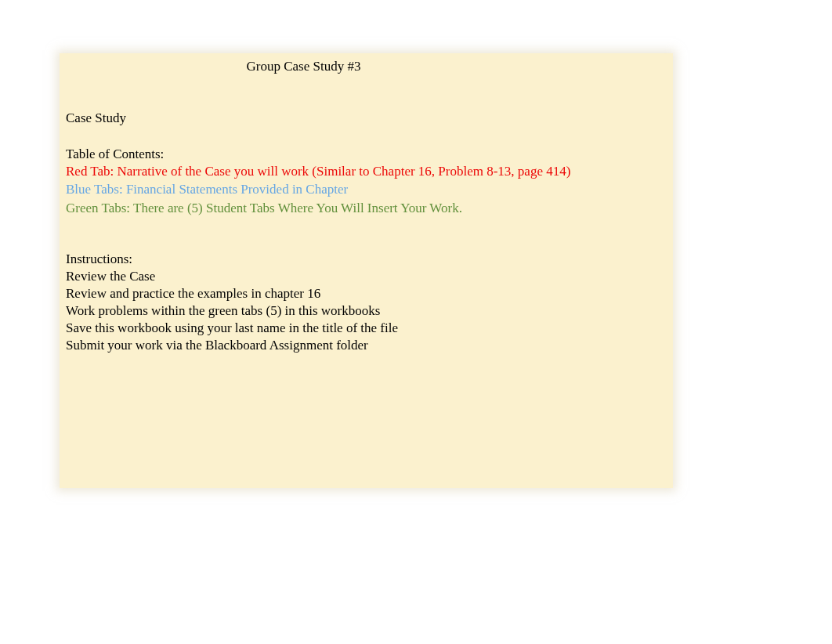  I want to click on instruction-line: Submit your work via the Blackboard Assi…, so click(367, 346).